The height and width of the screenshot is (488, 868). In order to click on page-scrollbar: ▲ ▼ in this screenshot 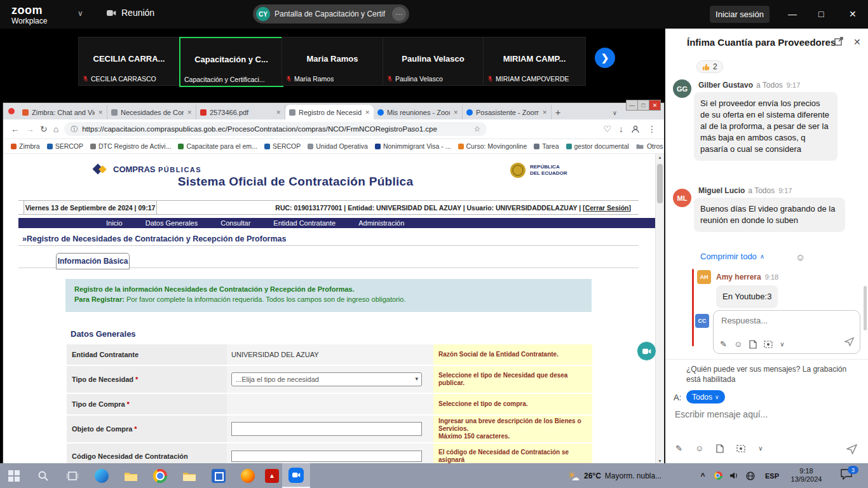, I will do `click(660, 309)`.